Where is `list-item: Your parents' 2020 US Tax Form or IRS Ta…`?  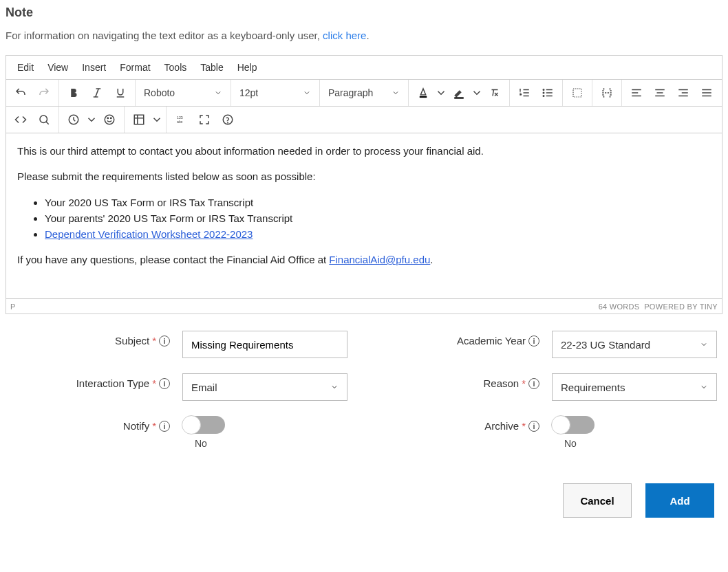
list-item: Your parents' 2020 US Tax Form or IRS Ta… is located at coordinates (378, 219).